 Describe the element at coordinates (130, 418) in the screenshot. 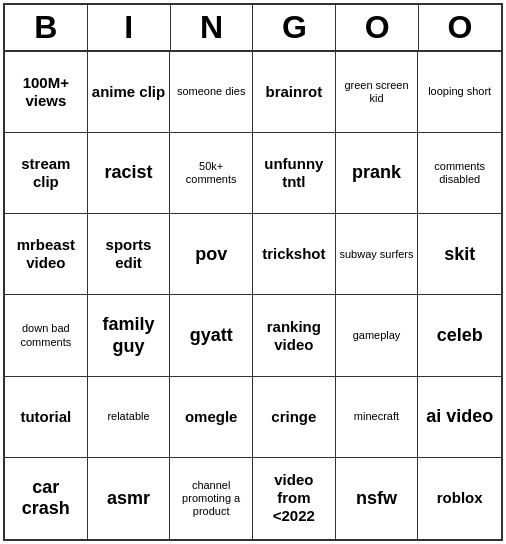

I see `bingo-cell-25: relatable` at that location.